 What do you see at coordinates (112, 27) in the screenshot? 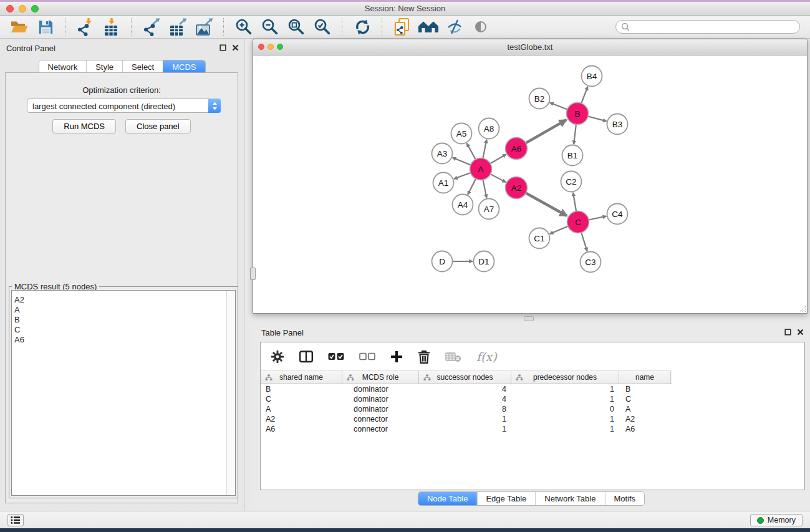
I see `import-table-button` at bounding box center [112, 27].